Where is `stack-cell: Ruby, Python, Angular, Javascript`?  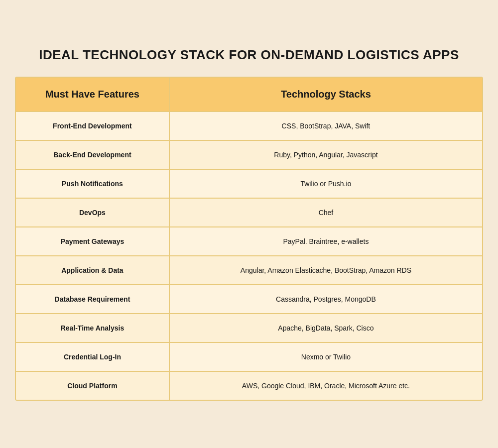
stack-cell: Ruby, Python, Angular, Javascript is located at coordinates (326, 155).